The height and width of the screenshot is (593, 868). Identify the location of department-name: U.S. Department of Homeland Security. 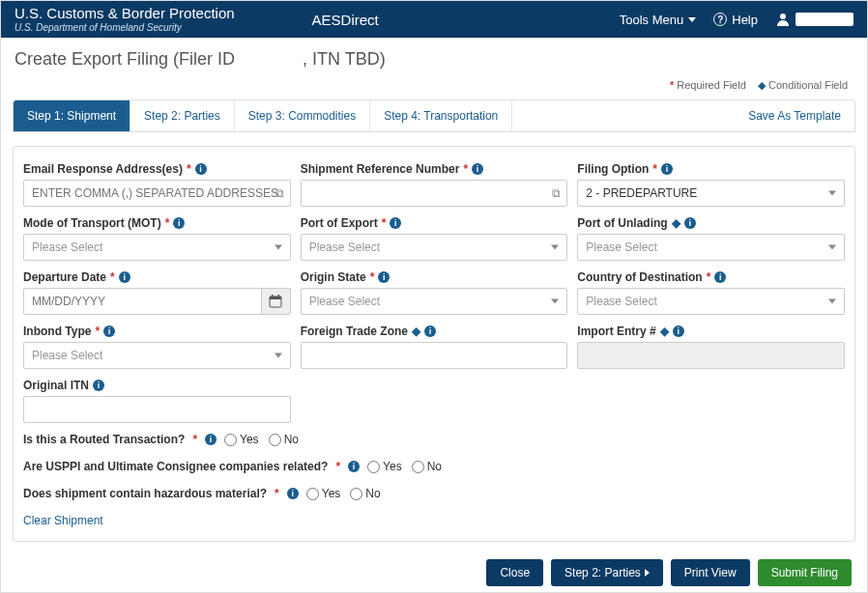
(125, 27).